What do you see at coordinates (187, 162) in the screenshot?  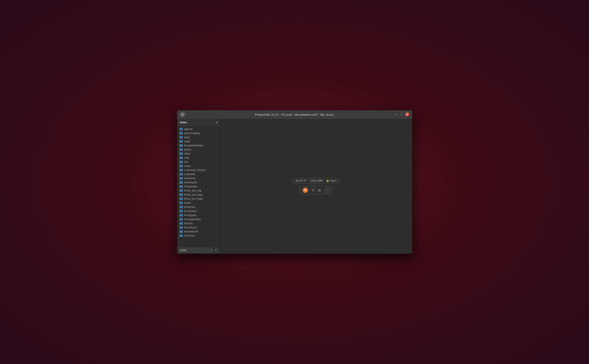 I see `table-item-label: city` at bounding box center [187, 162].